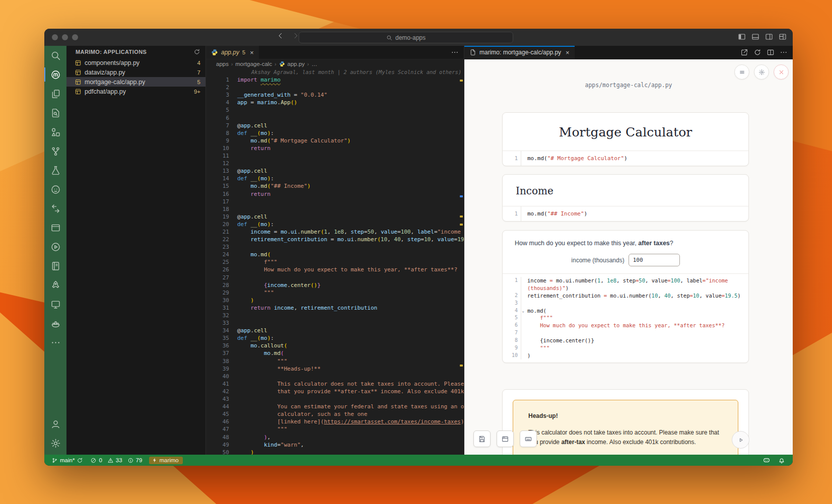  I want to click on cell-title: Mortgage Calculator 1 mo.md("# Mortgage …, so click(626, 139).